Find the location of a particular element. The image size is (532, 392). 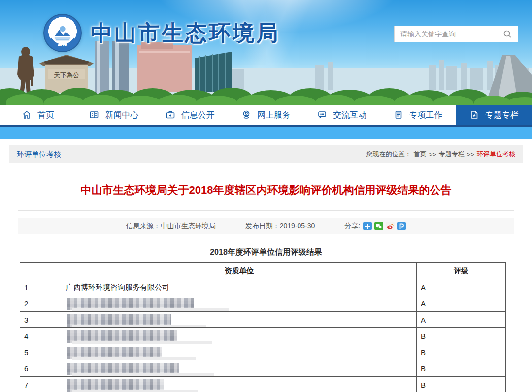

company-name: 广西博环环境咨询服务有限公司 is located at coordinates (239, 288).